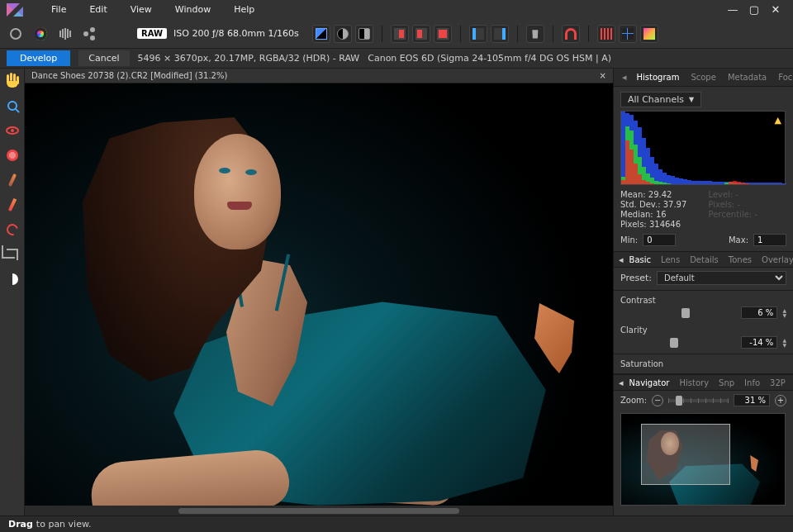 This screenshot has width=793, height=532. What do you see at coordinates (727, 383) in the screenshot?
I see `tab-snp: Snp` at bounding box center [727, 383].